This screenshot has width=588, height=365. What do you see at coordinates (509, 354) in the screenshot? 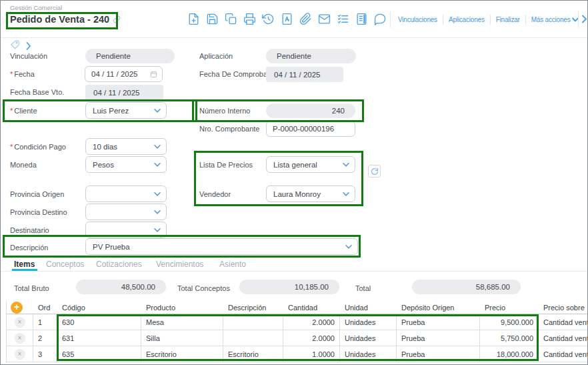
I see `row-3-precio: 18,000.000` at bounding box center [509, 354].